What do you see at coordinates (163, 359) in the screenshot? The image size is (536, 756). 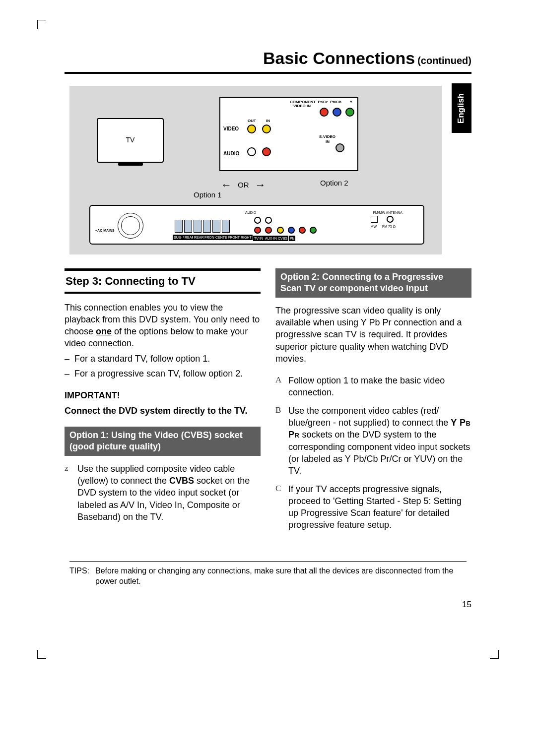 I see `intro-li1: – For a standard TV, follow option 1.` at bounding box center [163, 359].